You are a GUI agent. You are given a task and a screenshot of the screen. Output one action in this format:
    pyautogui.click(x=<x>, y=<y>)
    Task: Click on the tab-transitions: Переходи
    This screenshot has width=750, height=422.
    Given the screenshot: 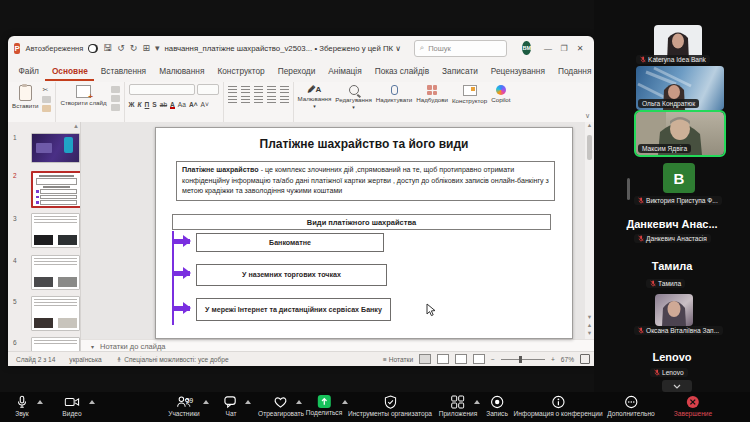 What is the action you would take?
    pyautogui.click(x=296, y=71)
    